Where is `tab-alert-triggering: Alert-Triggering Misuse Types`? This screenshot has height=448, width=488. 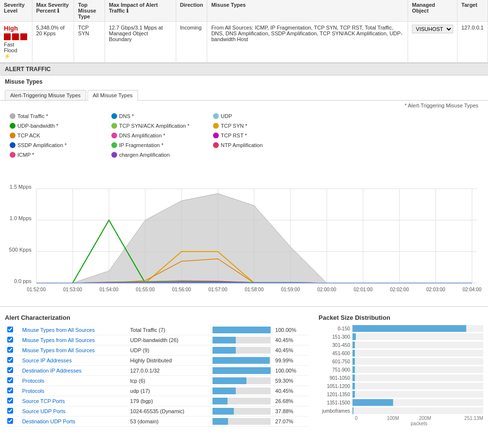 tab-alert-triggering: Alert-Triggering Misuse Types is located at coordinates (46, 95).